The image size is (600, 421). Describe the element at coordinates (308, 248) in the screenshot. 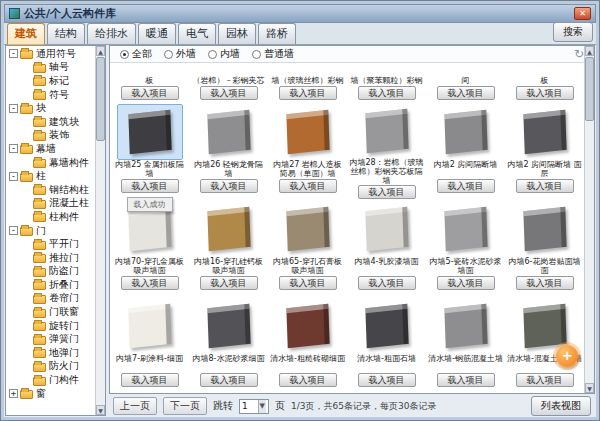

I see `material-tile: 内墙65-穿孔石膏板吸声墙面载入项目` at that location.